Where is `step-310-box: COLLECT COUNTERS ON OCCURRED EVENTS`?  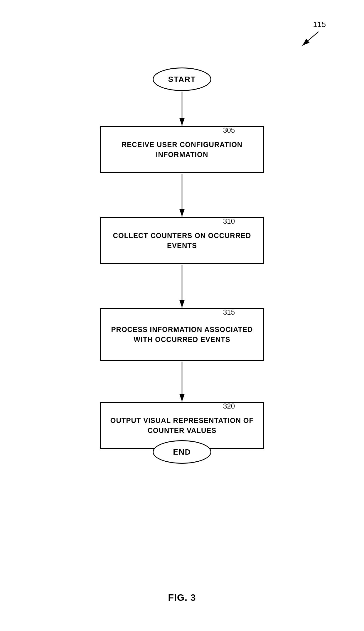
step-310-box: COLLECT COUNTERS ON OCCURRED EVENTS is located at coordinates (182, 241).